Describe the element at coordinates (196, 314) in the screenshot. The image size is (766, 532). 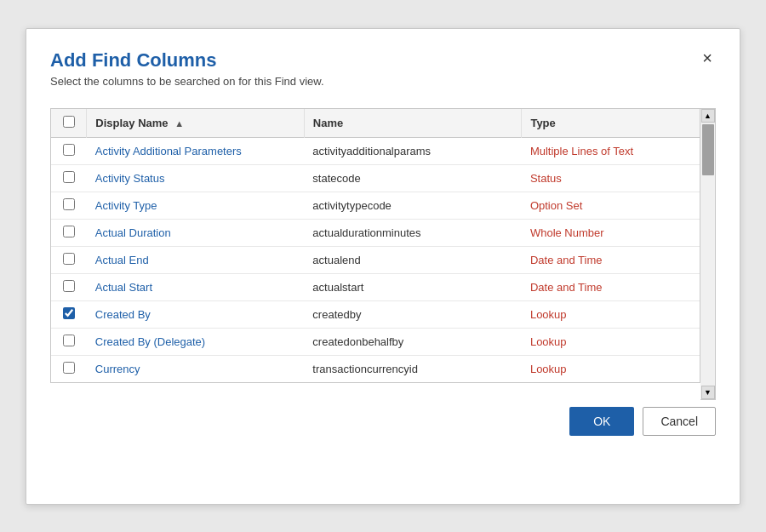
I see `row-display-name: Created By` at that location.